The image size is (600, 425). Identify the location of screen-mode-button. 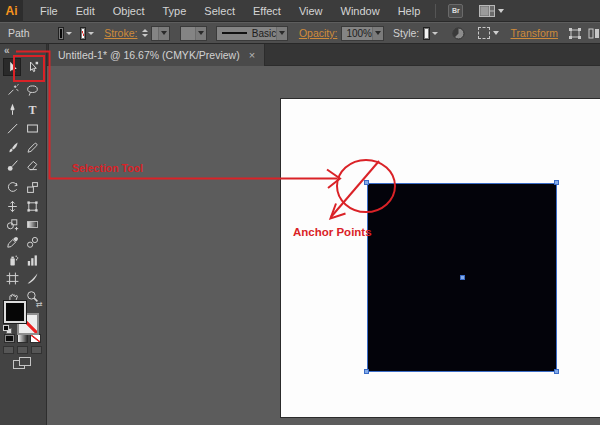
(22, 362).